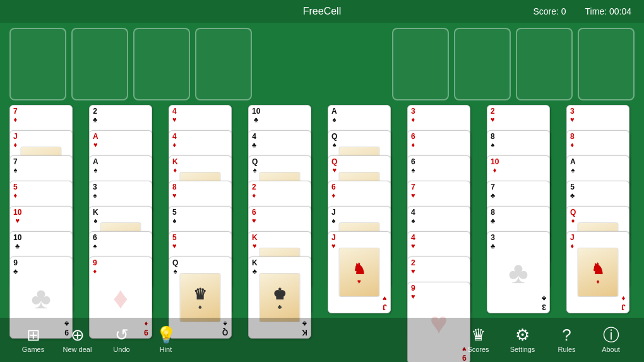 This screenshot has height=362, width=644. Describe the element at coordinates (544, 340) in the screenshot. I see `toolbar-right: ♛ Scores ⚙ Settings ? Rules ⓘ About` at that location.